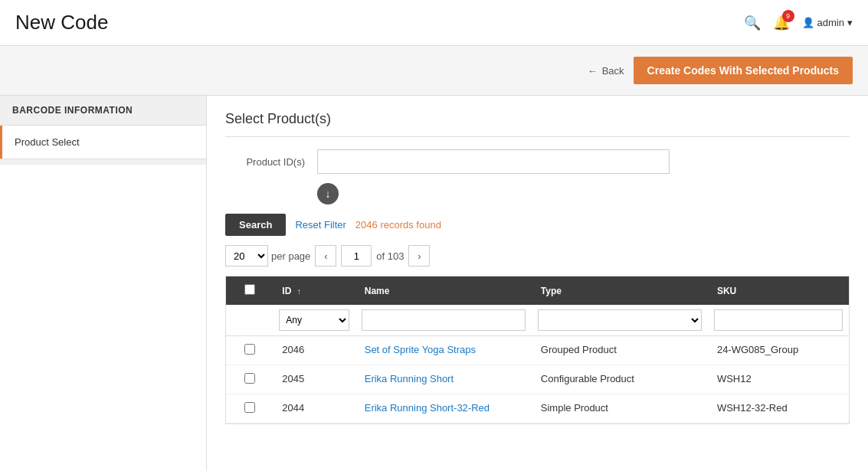 The height and width of the screenshot is (471, 868). I want to click on sku-col-header: SKU, so click(778, 291).